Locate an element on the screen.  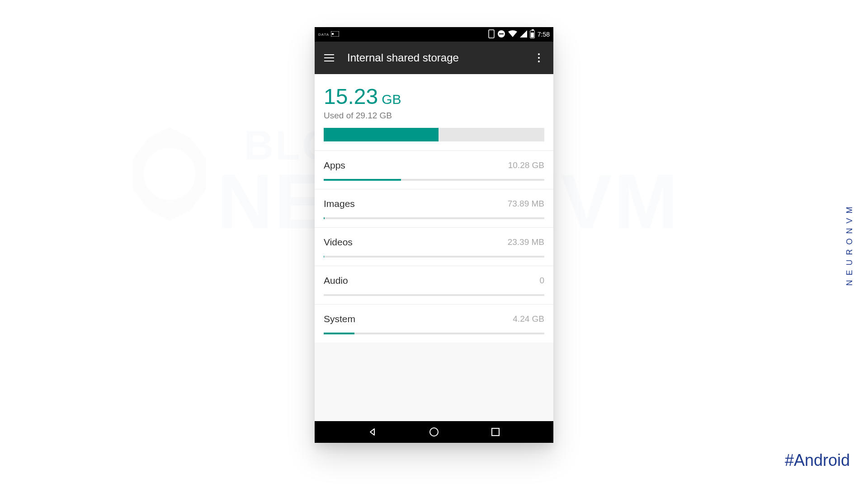
wifi-icon is located at coordinates (513, 34).